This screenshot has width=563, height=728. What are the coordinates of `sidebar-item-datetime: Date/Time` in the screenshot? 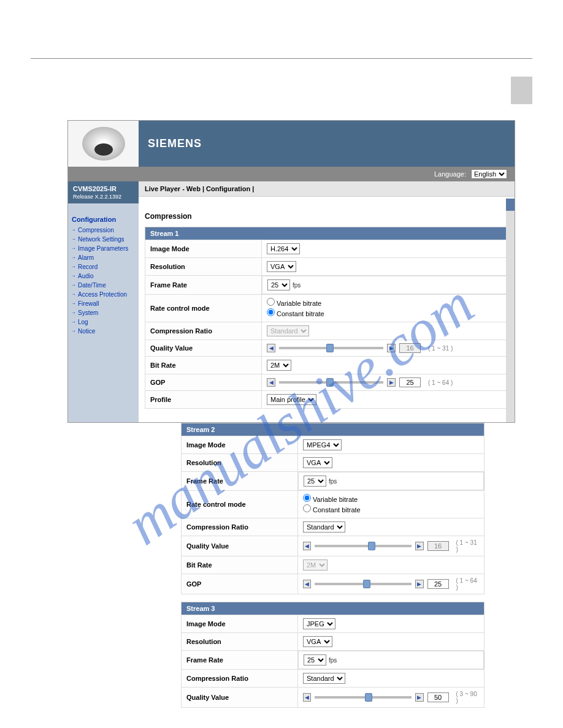 It's located at (103, 286).